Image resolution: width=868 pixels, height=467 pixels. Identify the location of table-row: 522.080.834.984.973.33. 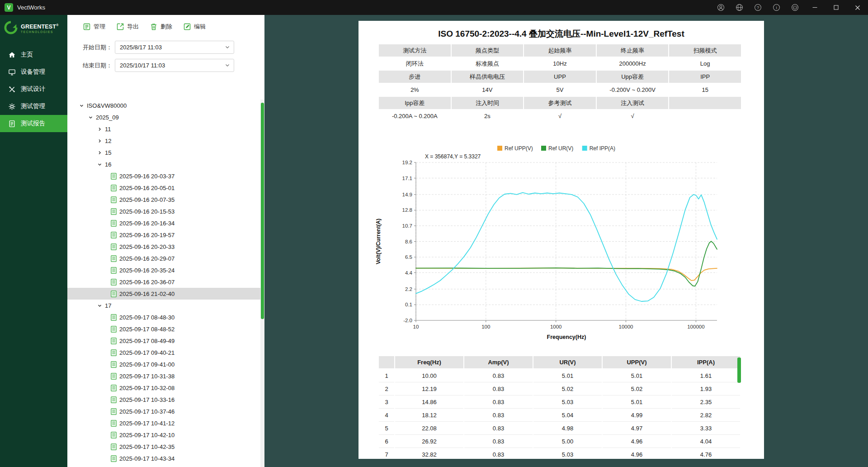
(560, 428).